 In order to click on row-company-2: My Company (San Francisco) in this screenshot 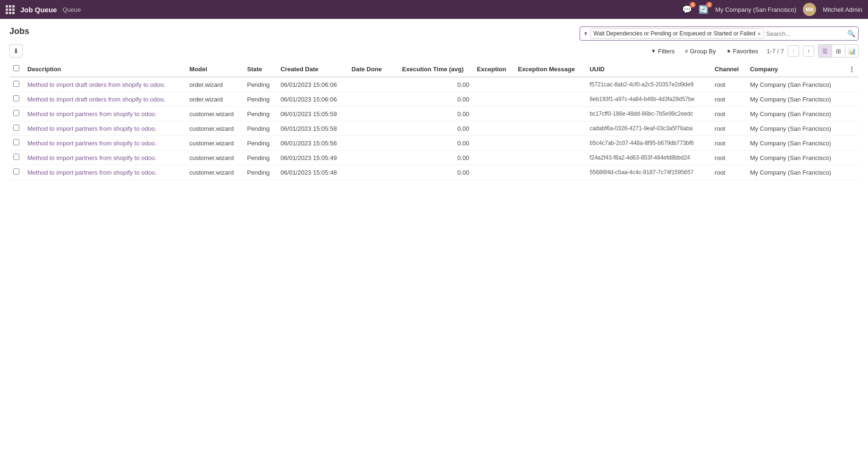, I will do `click(796, 114)`.